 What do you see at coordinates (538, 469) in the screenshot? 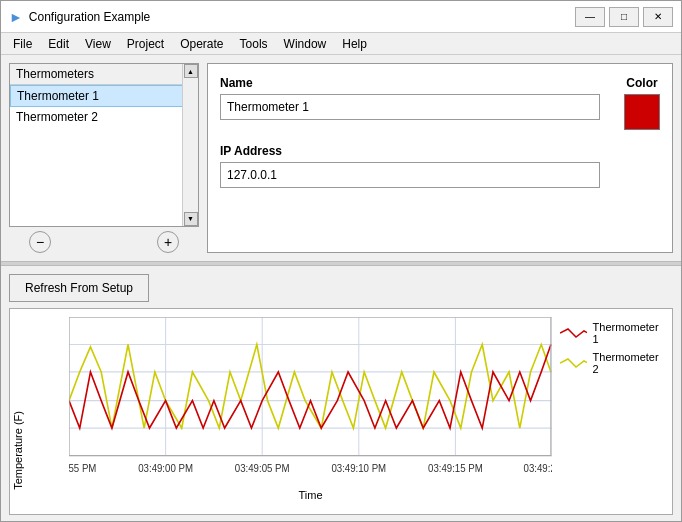
I see `svg-text: 03:49:22 PM` at bounding box center [538, 469].